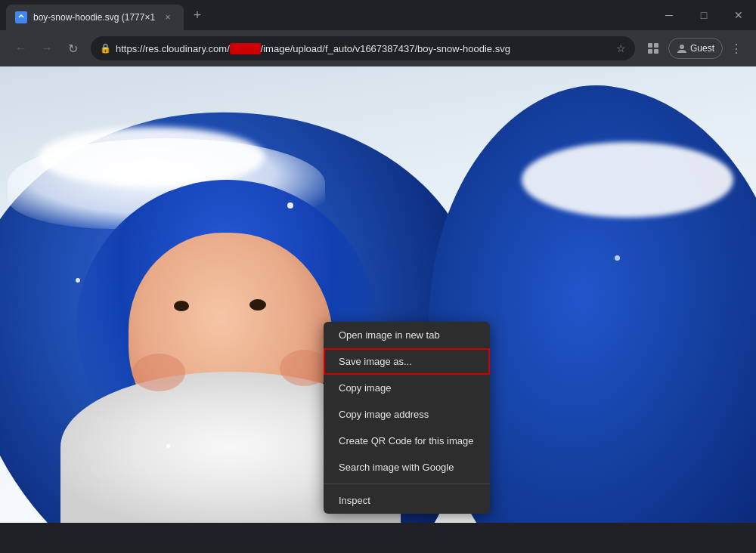  Describe the element at coordinates (736, 48) in the screenshot. I see `browser-menu-button: ⋮` at that location.